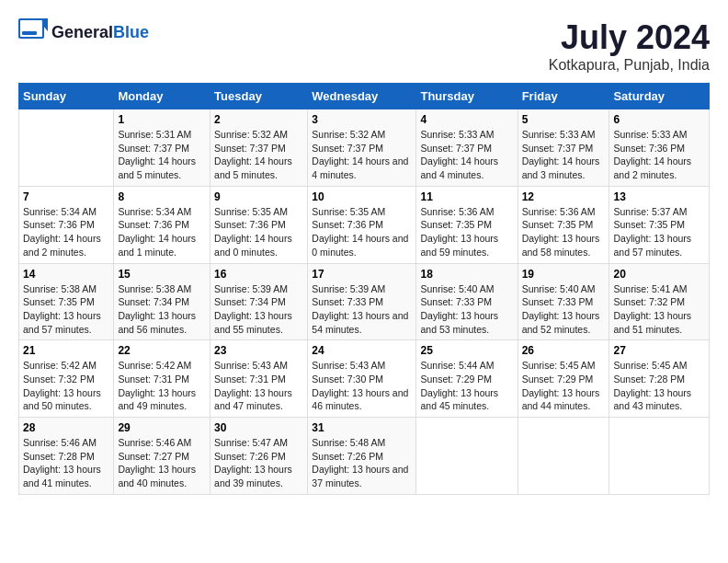 The width and height of the screenshot is (728, 563). What do you see at coordinates (259, 97) in the screenshot?
I see `col-tuesday: Tuesday` at bounding box center [259, 97].